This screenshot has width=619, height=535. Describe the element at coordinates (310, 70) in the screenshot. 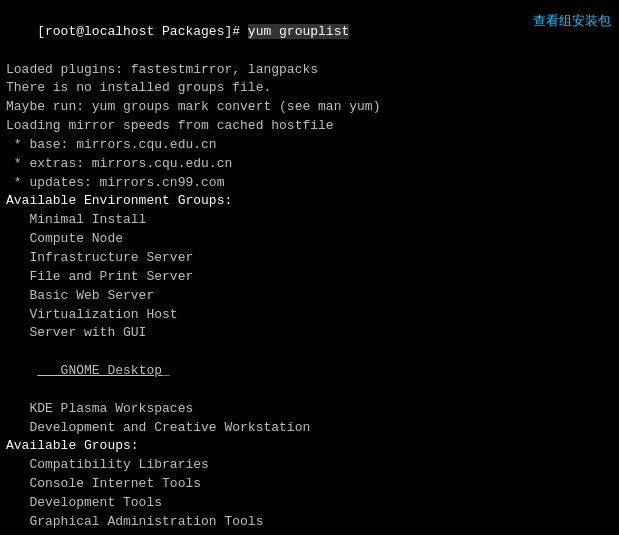

I see `line-2: Loaded plugins: fastestmirror, langpacks` at that location.